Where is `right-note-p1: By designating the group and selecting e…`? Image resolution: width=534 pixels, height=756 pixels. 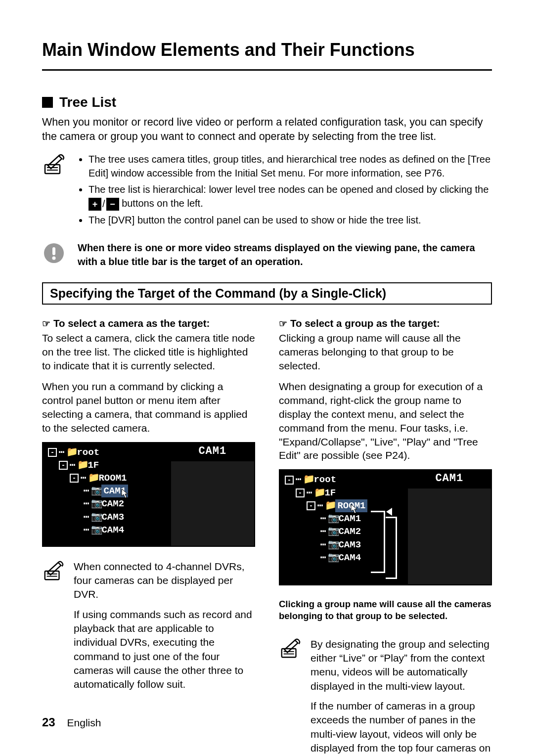 right-note-p1: By designating the group and selecting e… is located at coordinates (401, 666).